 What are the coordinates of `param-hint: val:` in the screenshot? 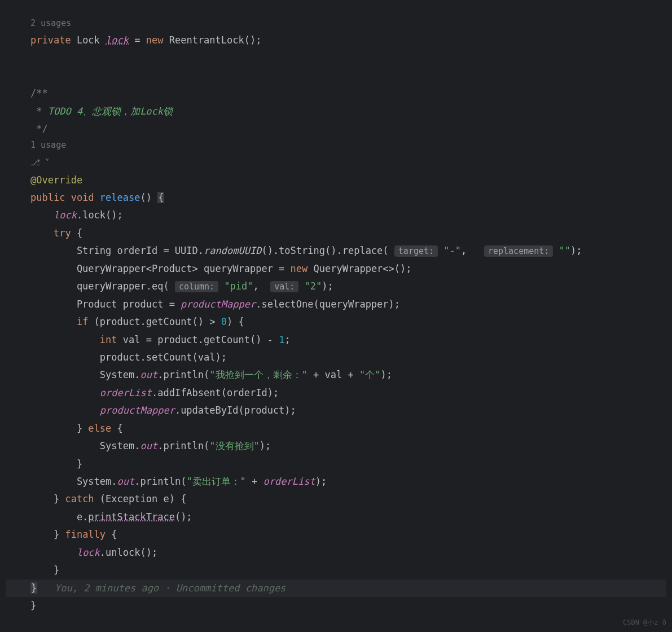 It's located at (284, 287).